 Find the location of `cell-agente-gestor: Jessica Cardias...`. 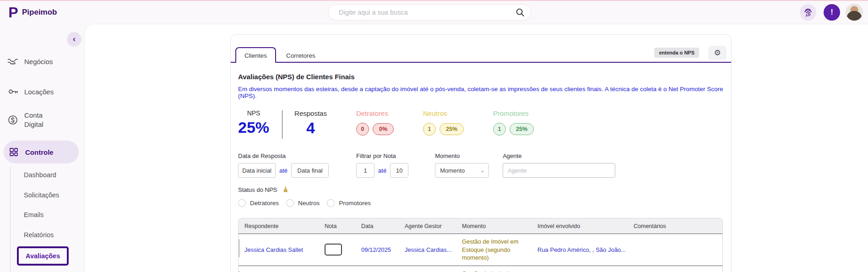

cell-agente-gestor: Jessica Cardias... is located at coordinates (428, 250).